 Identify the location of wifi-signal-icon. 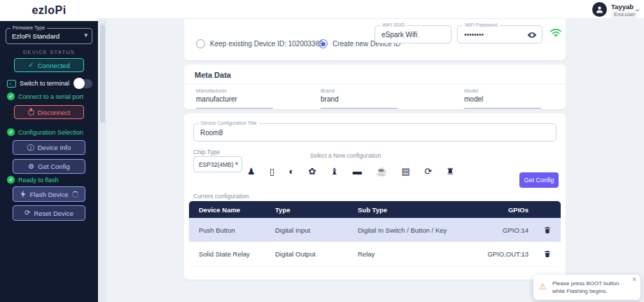
(556, 32).